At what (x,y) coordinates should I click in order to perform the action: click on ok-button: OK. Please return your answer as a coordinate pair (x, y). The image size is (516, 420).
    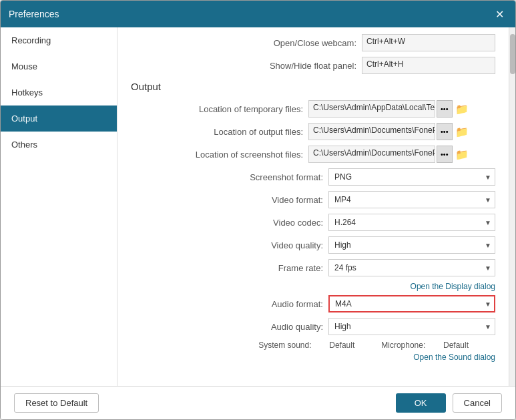
    Looking at the image, I should click on (421, 403).